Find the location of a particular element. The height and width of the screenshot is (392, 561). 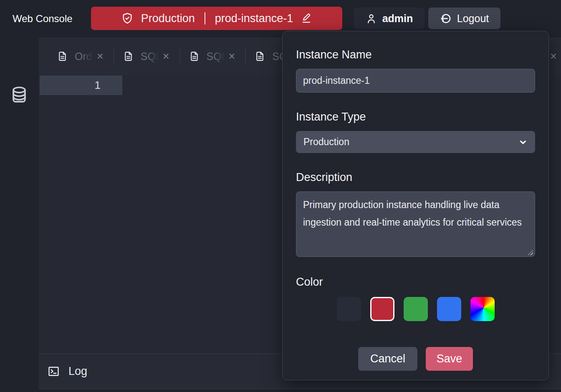

instance-type-select: Production is located at coordinates (416, 142).